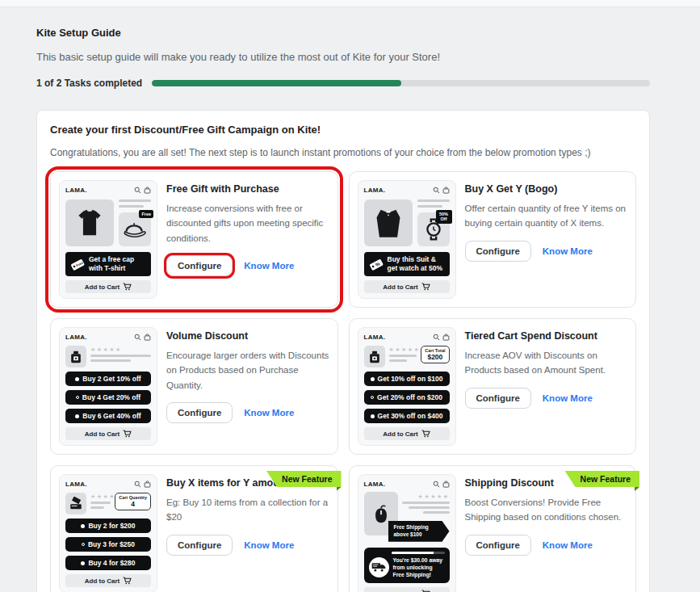 The image size is (700, 592). Describe the element at coordinates (381, 514) in the screenshot. I see `mouse-icon` at that location.